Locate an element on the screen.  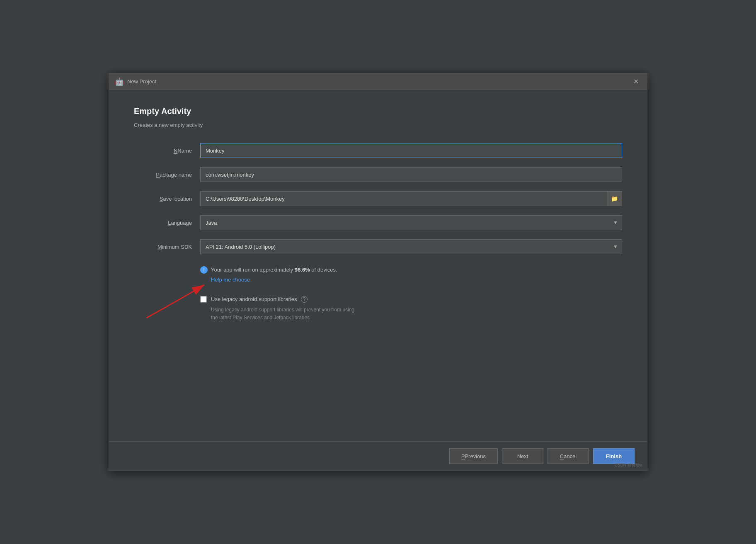
next-button: Next is located at coordinates (523, 456).